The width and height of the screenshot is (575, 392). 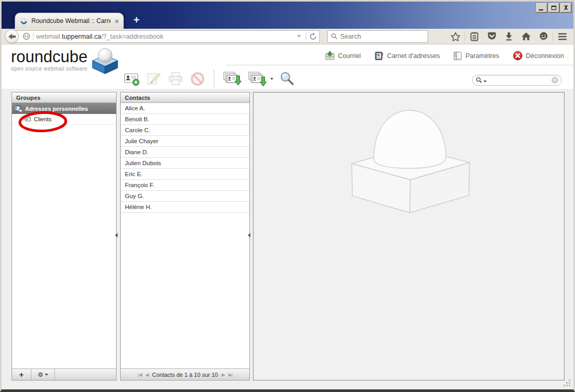 What do you see at coordinates (69, 21) in the screenshot?
I see `browser-tab: Roundcube Webmail :: Carne... ×` at bounding box center [69, 21].